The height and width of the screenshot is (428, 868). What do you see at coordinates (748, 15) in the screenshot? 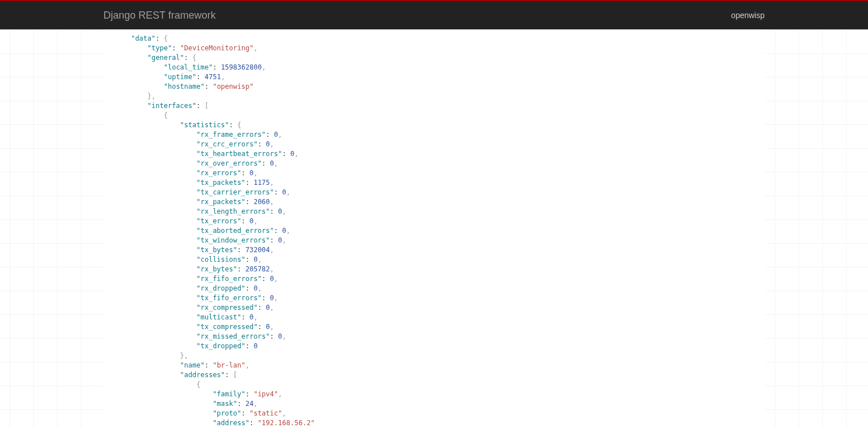
I see `navbar-user-link: openwisp` at bounding box center [748, 15].